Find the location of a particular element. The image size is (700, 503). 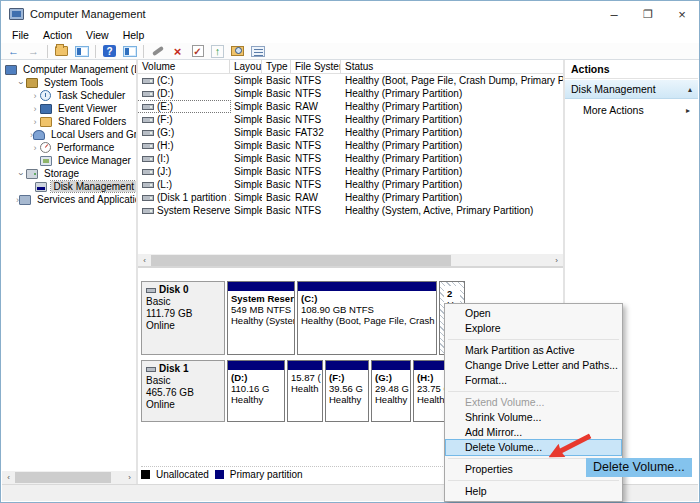

volume-row: (F:) Simple Basic NTFS Healthy (Primary … is located at coordinates (350, 120).